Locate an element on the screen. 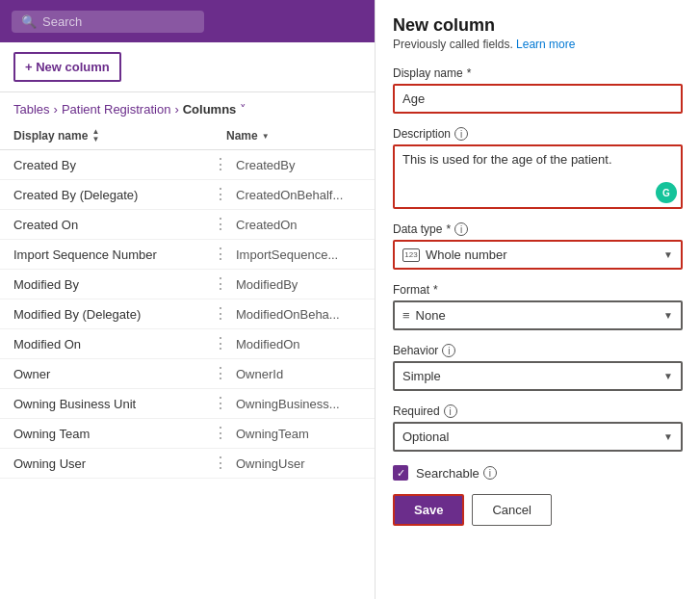 The image size is (700, 599). row-display-name: Created On is located at coordinates (110, 225).